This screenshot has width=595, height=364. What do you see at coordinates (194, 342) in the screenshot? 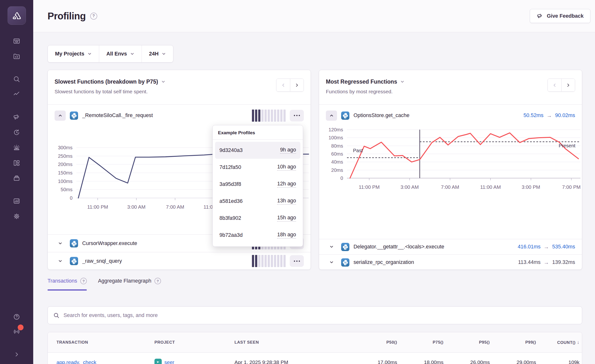
I see `column-header-project: PROJECT` at bounding box center [194, 342].